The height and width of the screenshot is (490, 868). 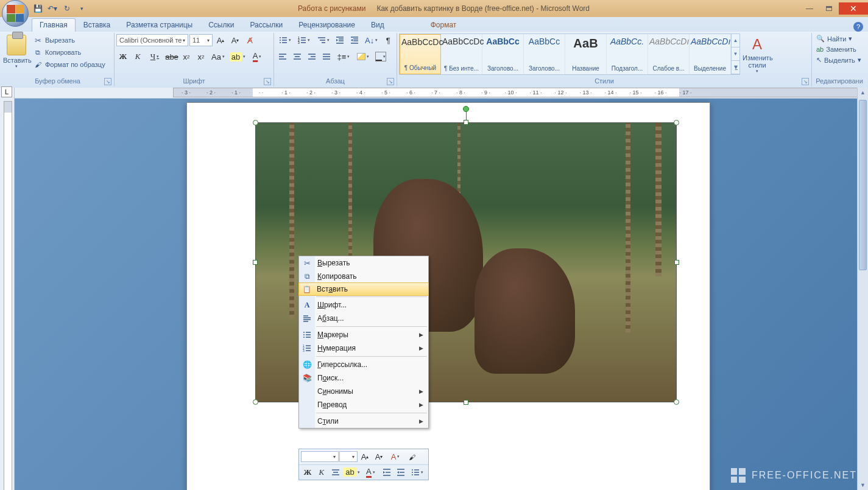 I want to click on grow-font-button: A▴, so click(x=221, y=40).